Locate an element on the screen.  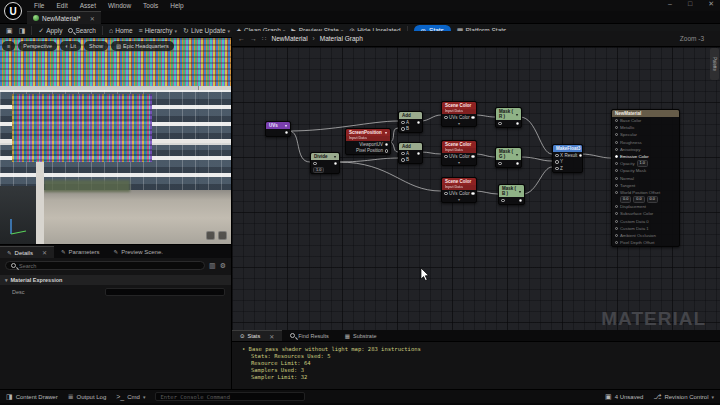
tab-details: ✎ Details ✕ is located at coordinates (27, 252).